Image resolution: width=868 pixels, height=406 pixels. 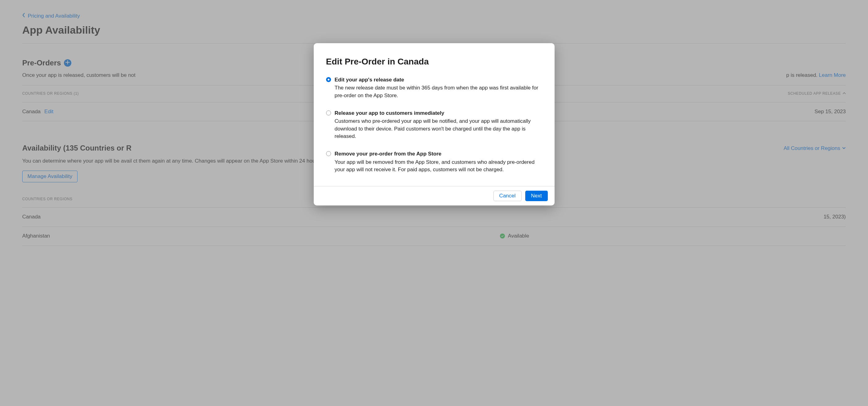 I want to click on modal-title: Edit Pre-Order in Canada, so click(x=434, y=62).